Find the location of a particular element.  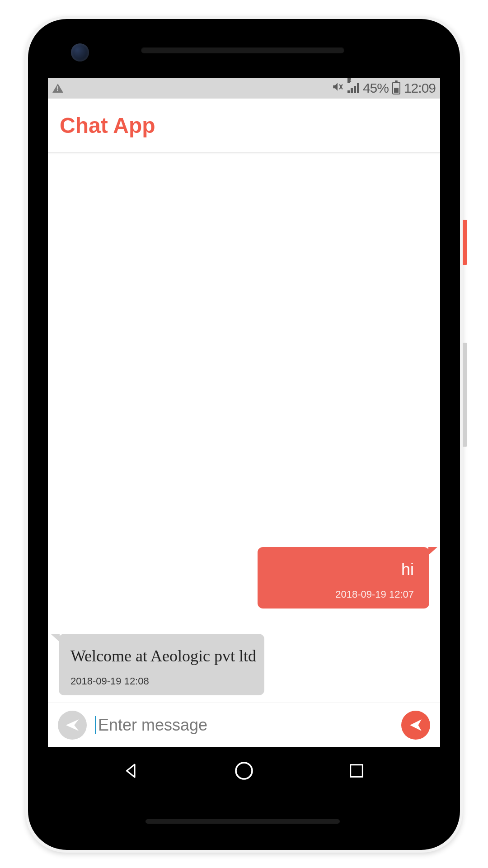

message-row-sent: hi 2018-09-19 12:07 is located at coordinates (244, 578).